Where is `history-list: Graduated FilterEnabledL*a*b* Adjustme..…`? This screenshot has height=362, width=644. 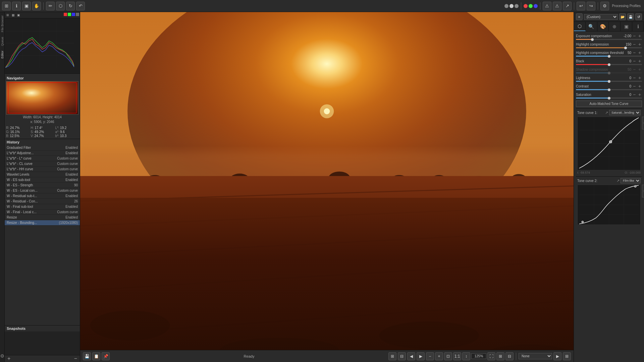
history-list: Graduated FilterEnabledL*a*b* Adjustme..… is located at coordinates (42, 235).